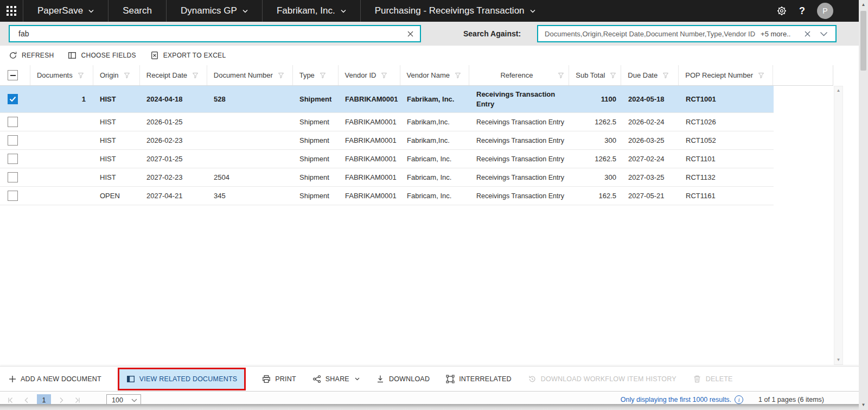 This screenshot has height=410, width=868. I want to click on cell-due-date: 2026-03-25, so click(650, 140).